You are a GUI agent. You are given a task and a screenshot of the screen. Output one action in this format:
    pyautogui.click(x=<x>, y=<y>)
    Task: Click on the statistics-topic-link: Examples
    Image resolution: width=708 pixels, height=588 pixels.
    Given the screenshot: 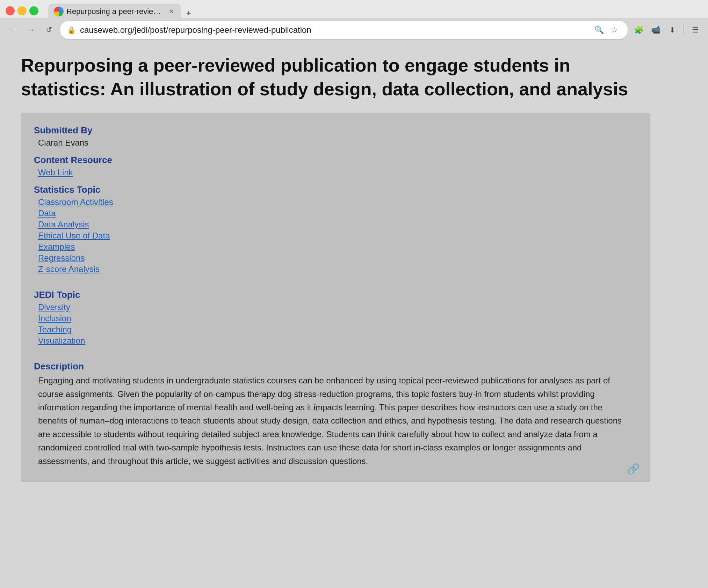 What is the action you would take?
    pyautogui.click(x=335, y=247)
    